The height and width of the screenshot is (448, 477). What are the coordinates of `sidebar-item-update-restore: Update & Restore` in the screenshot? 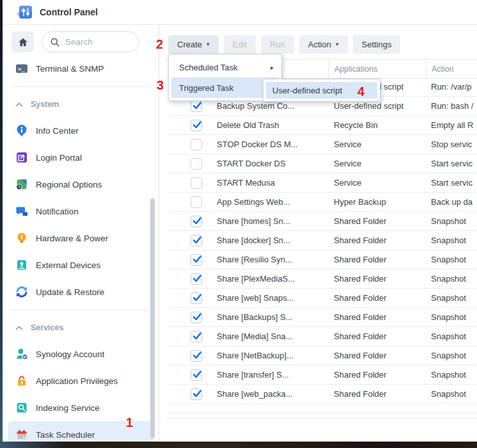 It's located at (81, 292).